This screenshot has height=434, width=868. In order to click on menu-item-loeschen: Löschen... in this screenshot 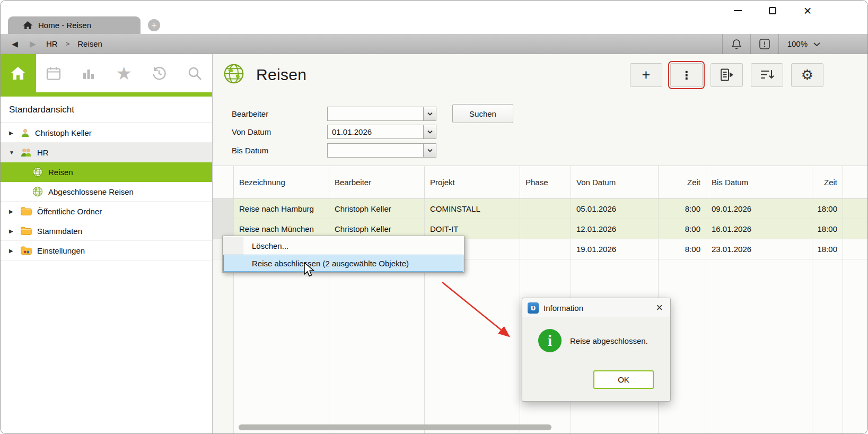, I will do `click(344, 246)`.